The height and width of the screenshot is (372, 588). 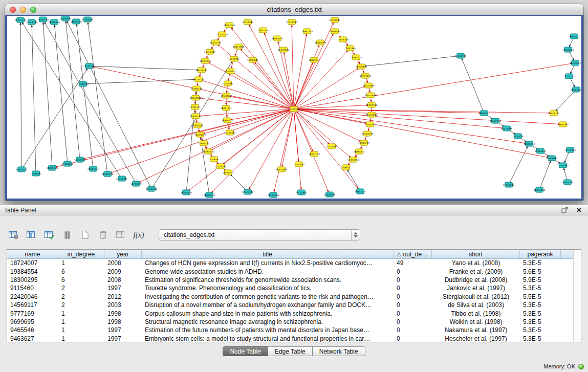 What do you see at coordinates (238, 47) in the screenshot?
I see `graph-node: 14872008` at bounding box center [238, 47].